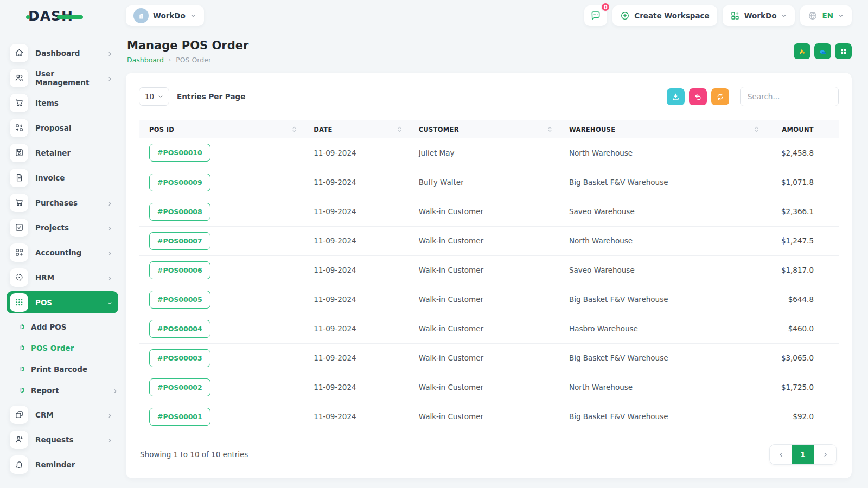 Image resolution: width=868 pixels, height=488 pixels. I want to click on page-title: Manage POS Order, so click(188, 46).